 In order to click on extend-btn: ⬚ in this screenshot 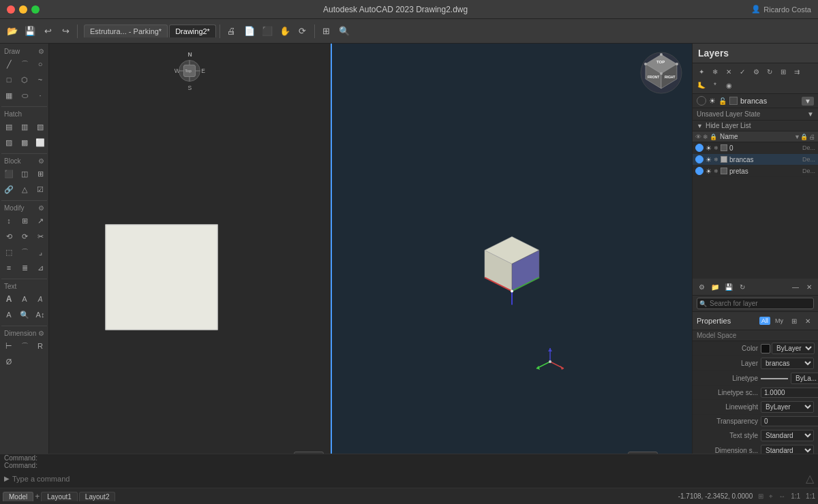, I will do `click(9, 252)`.